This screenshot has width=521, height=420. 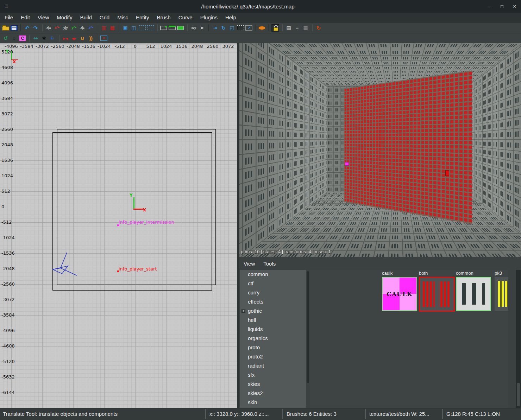 I want to click on texture-both: both, so click(x=438, y=291).